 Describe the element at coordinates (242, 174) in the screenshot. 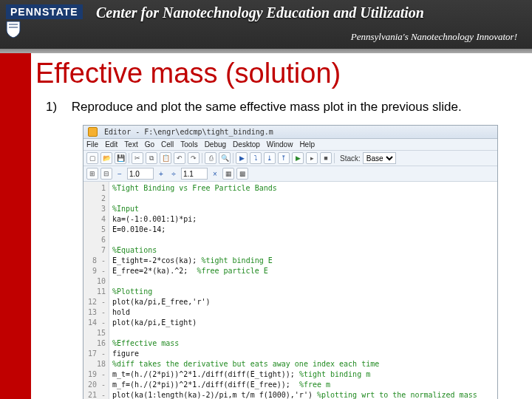

I see `eval-advance-icon: ▩` at that location.